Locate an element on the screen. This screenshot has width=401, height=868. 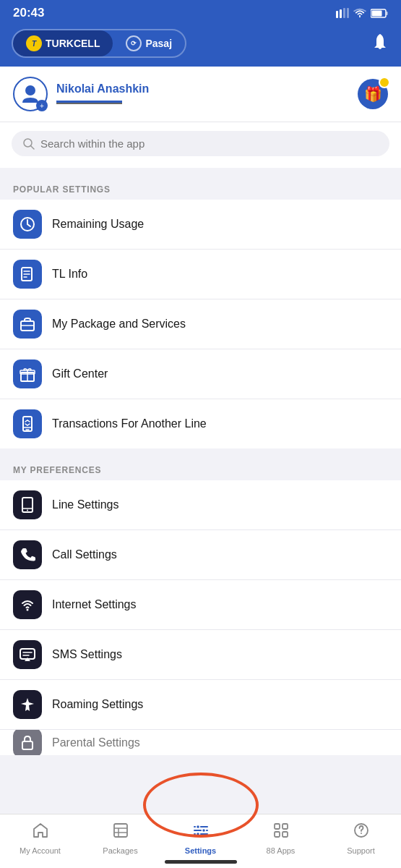
settings-icon is located at coordinates (201, 830).